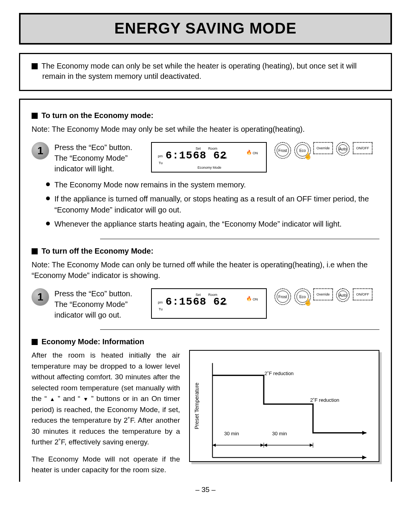 This screenshot has height=532, width=411. I want to click on lcd-eco-mode: Economy Mode, so click(209, 168).